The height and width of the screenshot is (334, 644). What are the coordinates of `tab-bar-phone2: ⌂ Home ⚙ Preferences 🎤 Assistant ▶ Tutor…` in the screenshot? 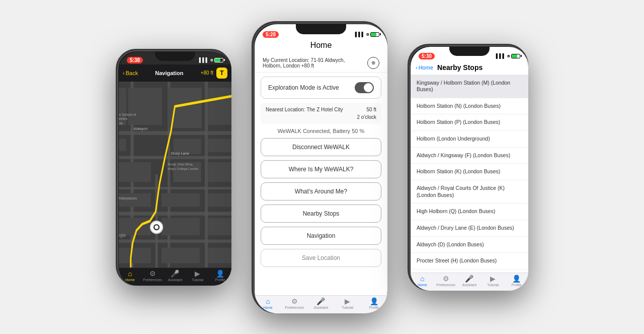 It's located at (321, 304).